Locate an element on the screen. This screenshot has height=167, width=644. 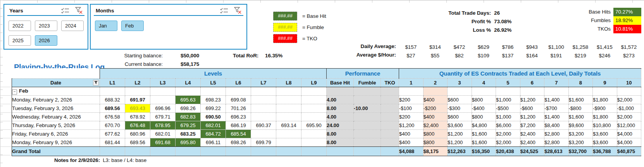
qty-cell: $9,600 is located at coordinates (580, 126).